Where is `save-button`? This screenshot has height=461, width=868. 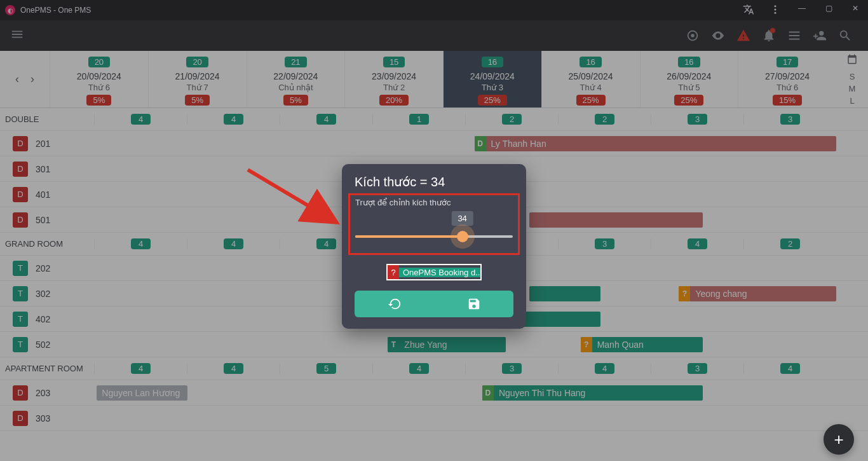 save-button is located at coordinates (474, 304).